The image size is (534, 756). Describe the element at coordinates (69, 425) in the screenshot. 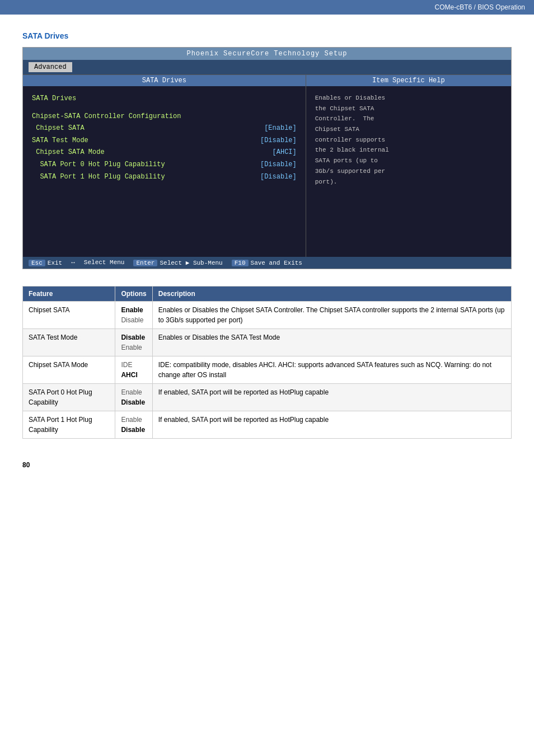

I see `table-cell-feature: SATA Port 1 Hot Plug Capability` at that location.